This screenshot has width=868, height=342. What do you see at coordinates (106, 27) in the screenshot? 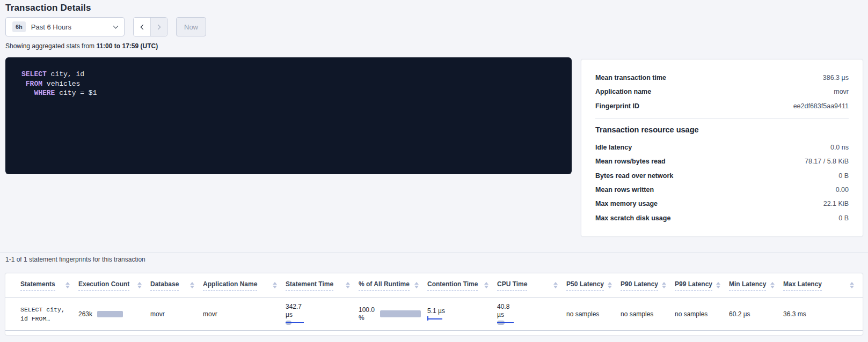
I see `time-controls: 6h Past 6 Hours Now` at bounding box center [106, 27].